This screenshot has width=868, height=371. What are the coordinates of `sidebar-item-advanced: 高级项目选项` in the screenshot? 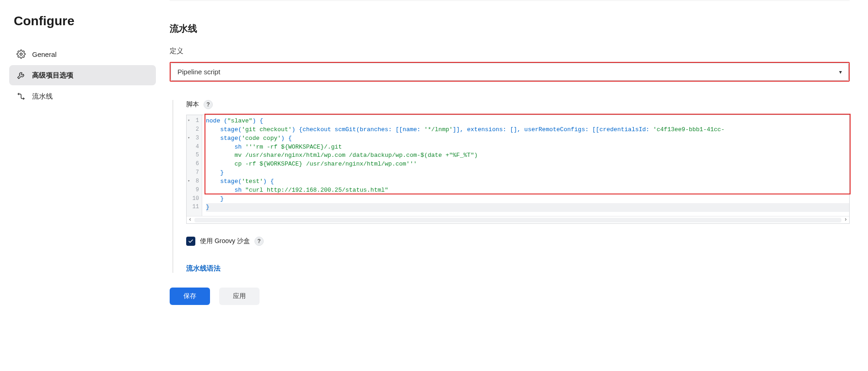 It's located at (83, 75).